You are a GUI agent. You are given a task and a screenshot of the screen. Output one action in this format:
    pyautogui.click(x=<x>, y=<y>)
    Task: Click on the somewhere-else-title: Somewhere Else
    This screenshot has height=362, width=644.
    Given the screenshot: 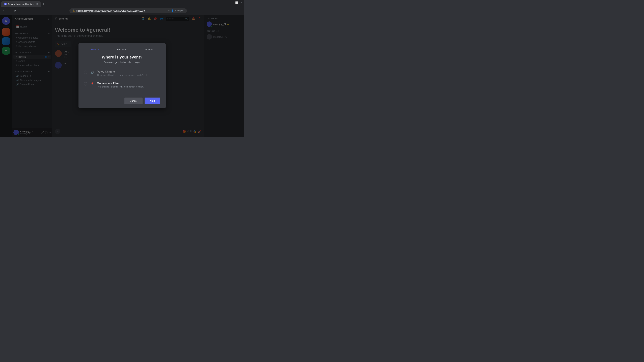 What is the action you would take?
    pyautogui.click(x=120, y=83)
    